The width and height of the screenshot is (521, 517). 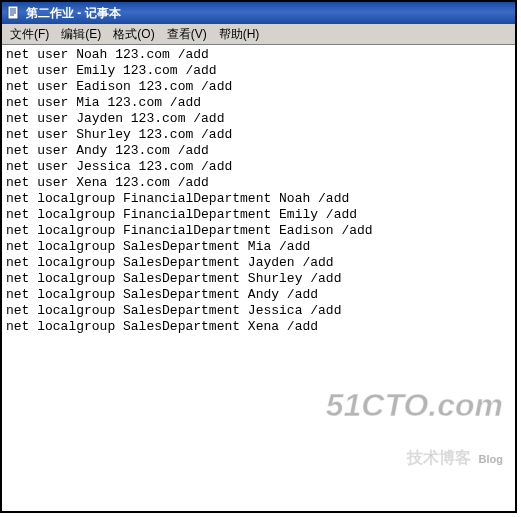 I want to click on text-line: net user Mia 123.com /add, so click(x=104, y=102).